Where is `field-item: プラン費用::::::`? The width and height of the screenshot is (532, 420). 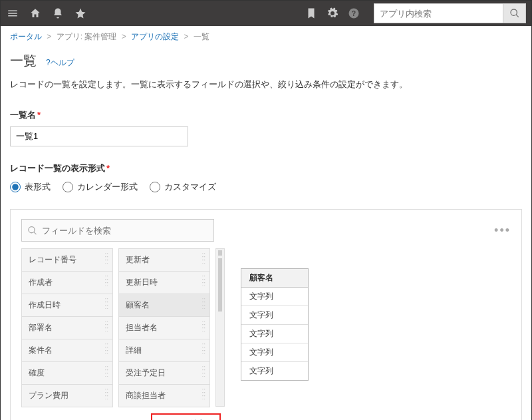 field-item: プラン費用:::::: is located at coordinates (67, 395).